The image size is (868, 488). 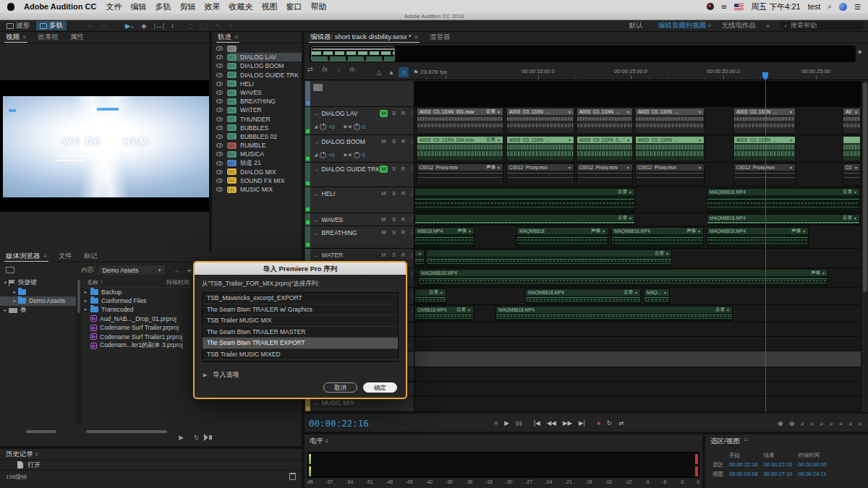 What do you see at coordinates (77, 38) in the screenshot?
I see `tab-属性: 属性` at bounding box center [77, 38].